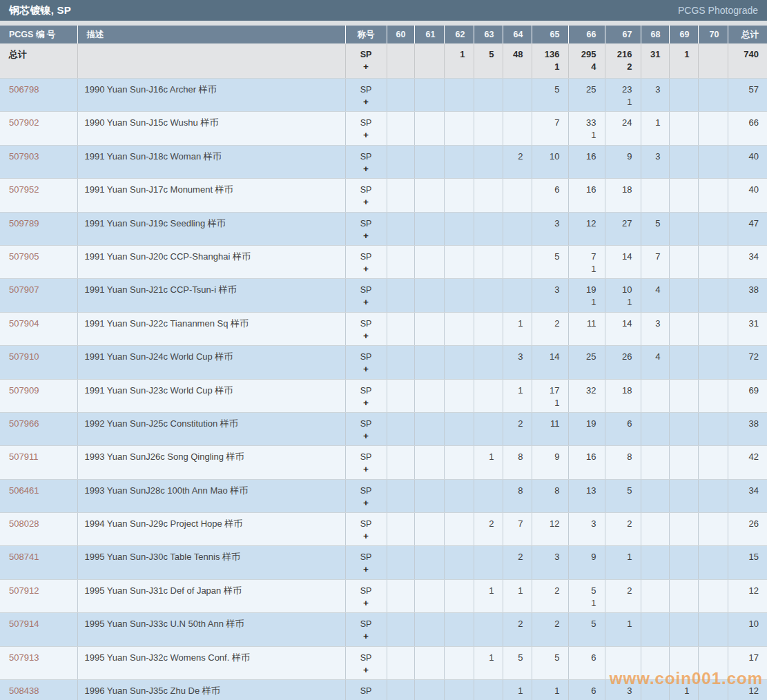 The image size is (767, 700). I want to click on pcgs-number-link: 507912, so click(23, 591).